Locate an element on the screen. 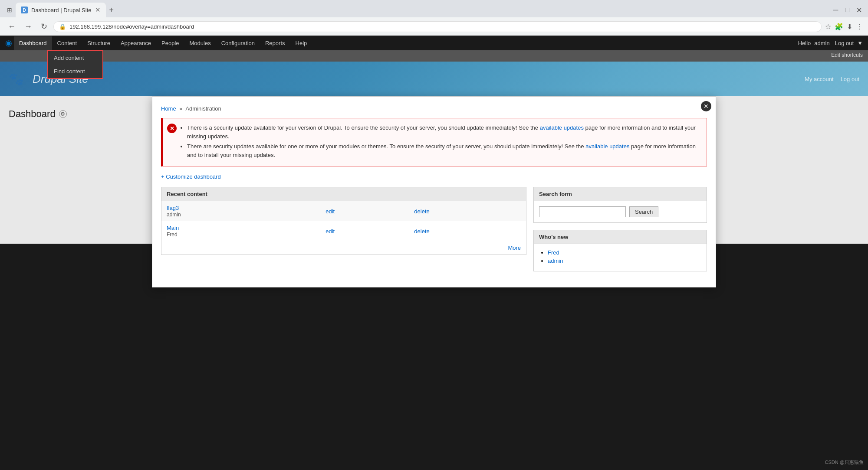 Image resolution: width=868 pixels, height=470 pixels. tab-history-icon: ⊞ is located at coordinates (10, 10).